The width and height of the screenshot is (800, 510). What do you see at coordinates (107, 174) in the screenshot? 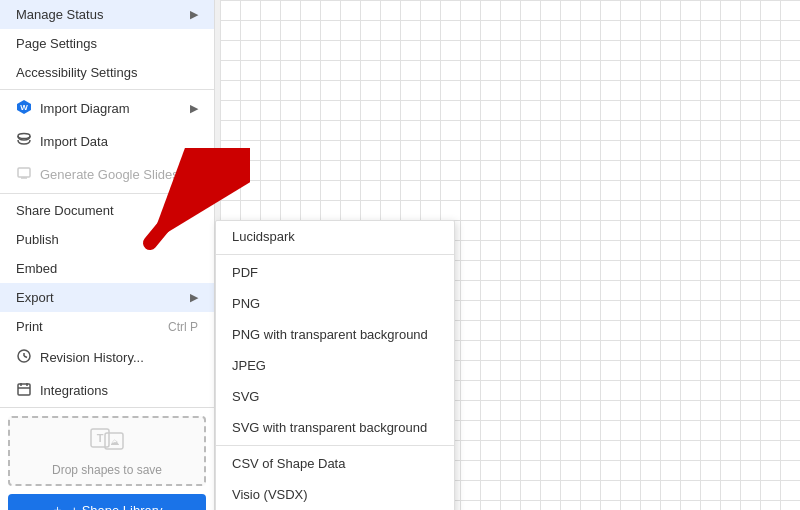
I see `sidebar-item-generate-google-slides: Generate Google Slides` at bounding box center [107, 174].